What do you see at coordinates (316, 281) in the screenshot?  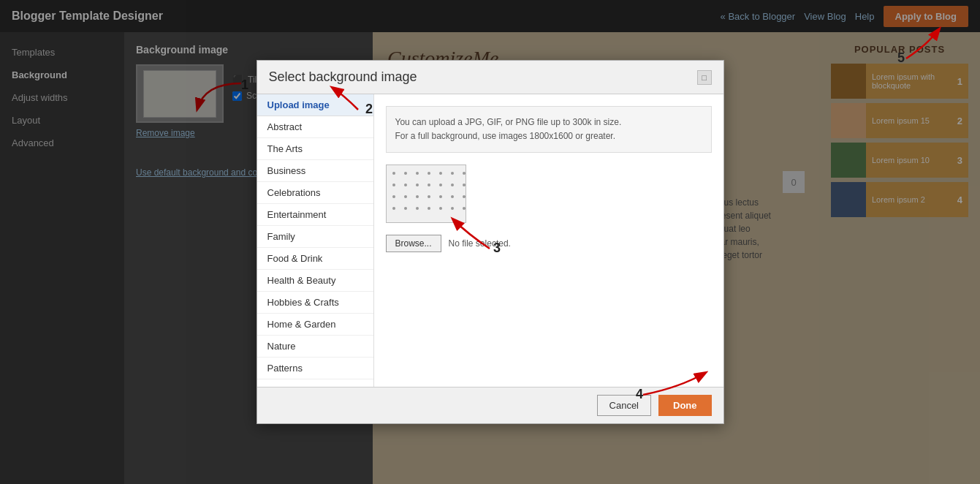 I see `category-health-beauty: Health & Beauty` at bounding box center [316, 281].